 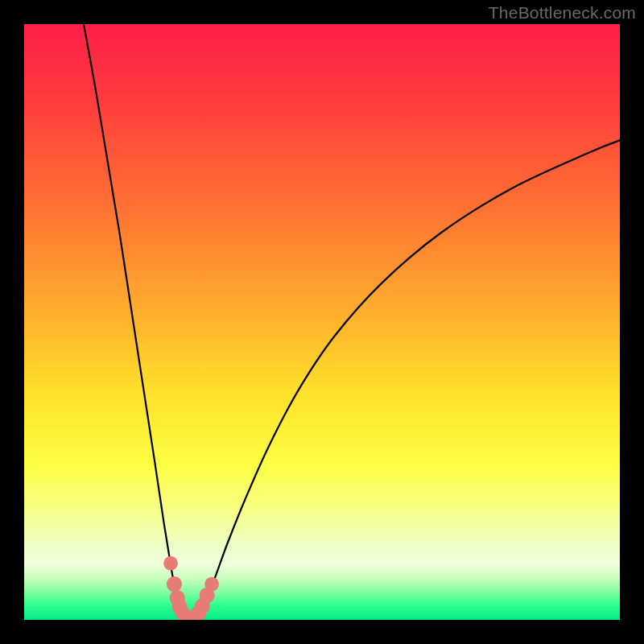 What do you see at coordinates (562, 13) in the screenshot?
I see `watermark-text: TheBottleneck.com` at bounding box center [562, 13].